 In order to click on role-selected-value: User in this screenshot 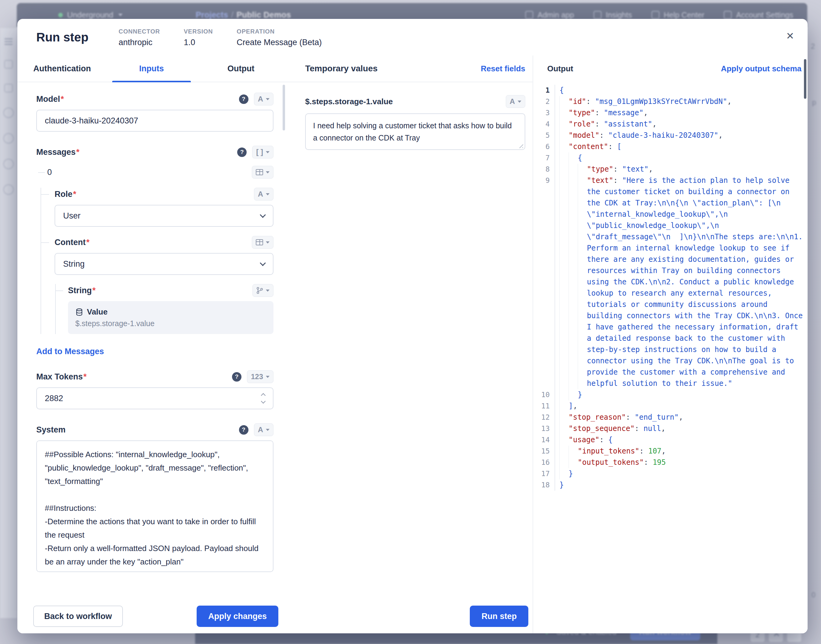, I will do `click(72, 216)`.